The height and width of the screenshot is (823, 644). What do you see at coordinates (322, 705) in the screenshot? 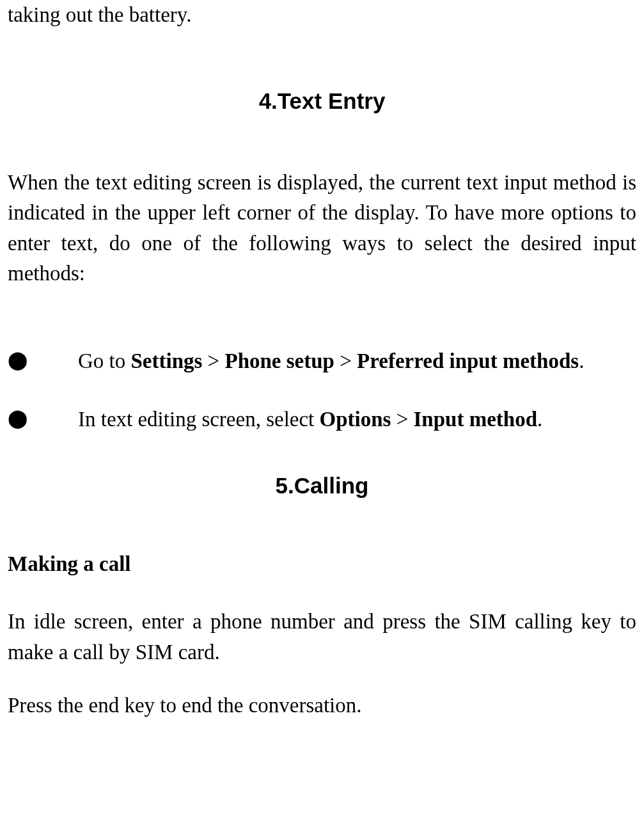
I see `section-5-para-2: Press the end key to end the conversatio…` at bounding box center [322, 705].